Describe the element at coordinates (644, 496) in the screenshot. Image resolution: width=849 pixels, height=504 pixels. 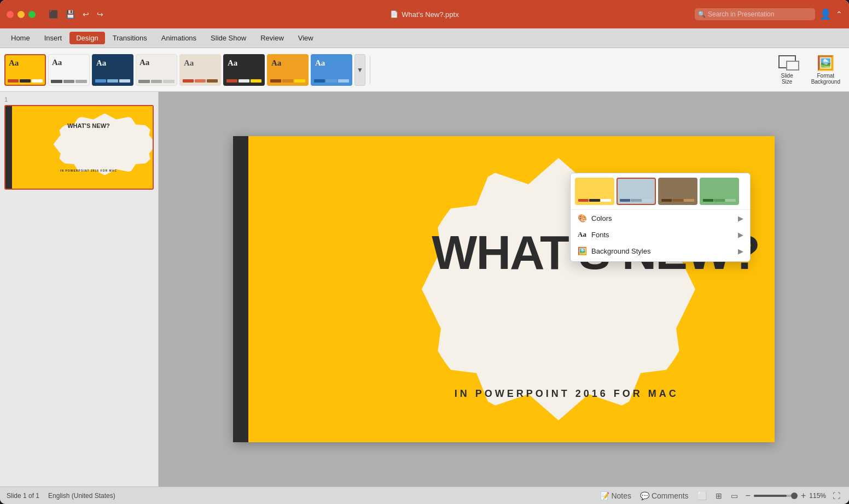
I see `comments-icon: 💬` at that location.